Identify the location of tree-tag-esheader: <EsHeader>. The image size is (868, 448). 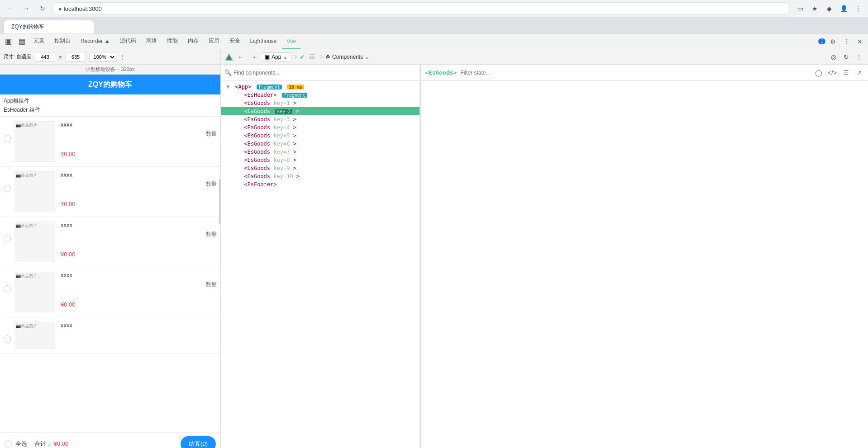
(260, 95).